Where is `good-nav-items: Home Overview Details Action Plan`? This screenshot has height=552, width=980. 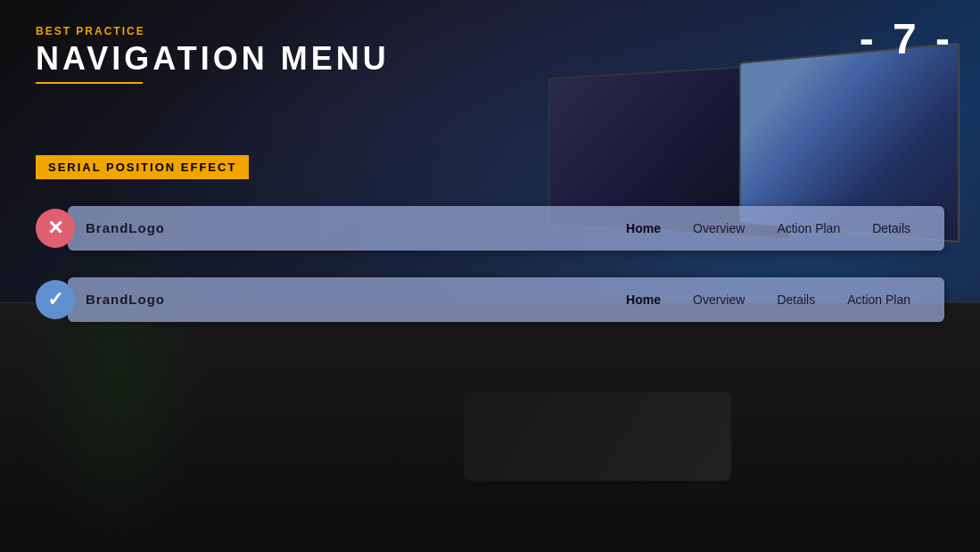
good-nav-items: Home Overview Details Action Plan is located at coordinates (769, 300).